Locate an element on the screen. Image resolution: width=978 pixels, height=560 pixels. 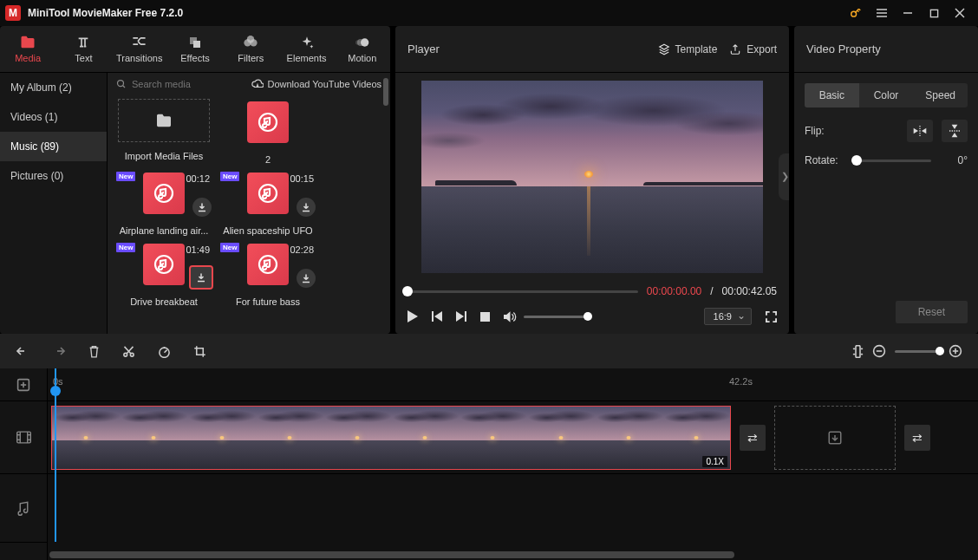
media-tile-label: Drive breakbeat is located at coordinates (164, 302).